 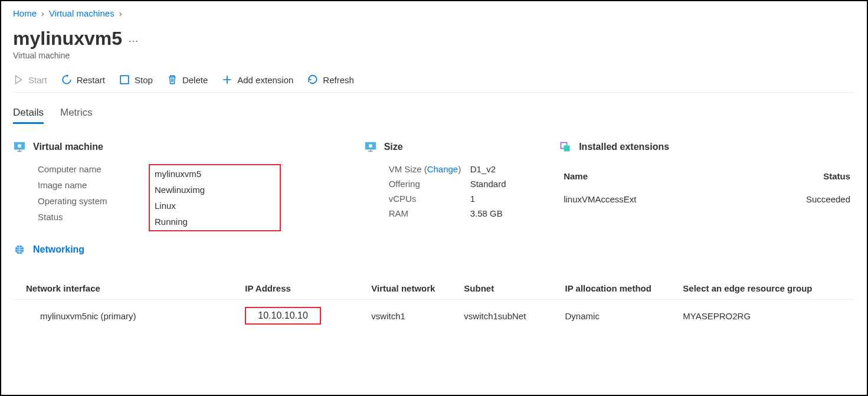 What do you see at coordinates (59, 250) in the screenshot?
I see `section-networking-title: Networking` at bounding box center [59, 250].